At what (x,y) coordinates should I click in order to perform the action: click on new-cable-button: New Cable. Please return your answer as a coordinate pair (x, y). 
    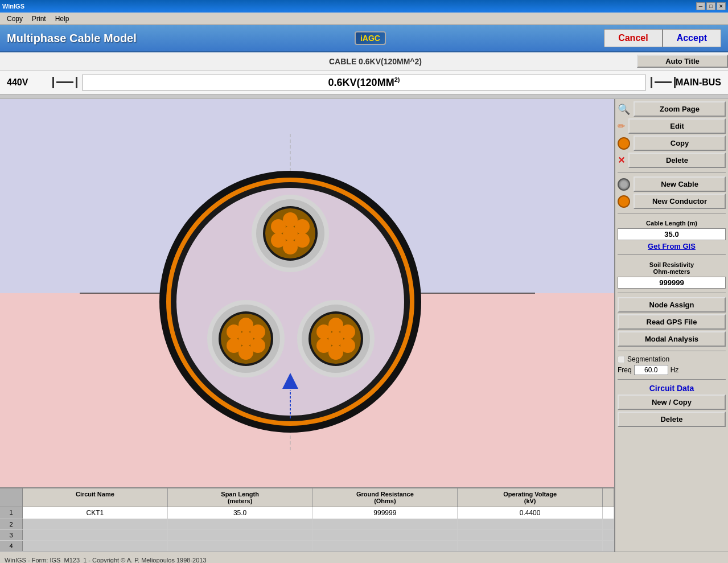
    Looking at the image, I should click on (680, 184).